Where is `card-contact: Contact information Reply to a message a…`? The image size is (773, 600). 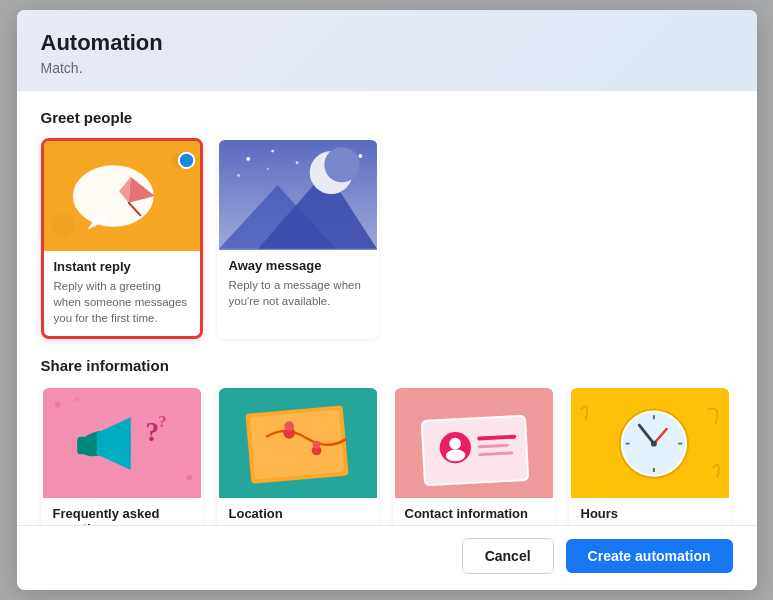
card-contact: Contact information Reply to a message a… is located at coordinates (474, 456).